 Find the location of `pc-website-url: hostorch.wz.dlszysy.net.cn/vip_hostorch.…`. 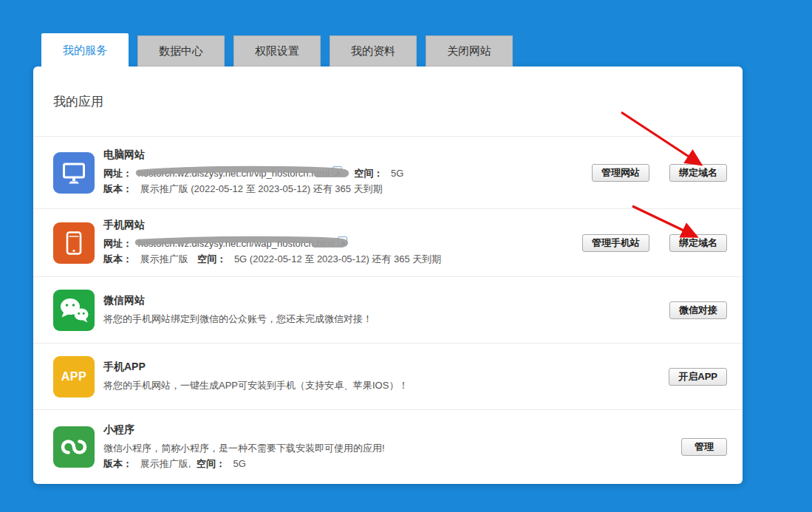

pc-website-url: hostorch.wz.dlszysy.net.cn/vip_hostorch.… is located at coordinates (233, 173).